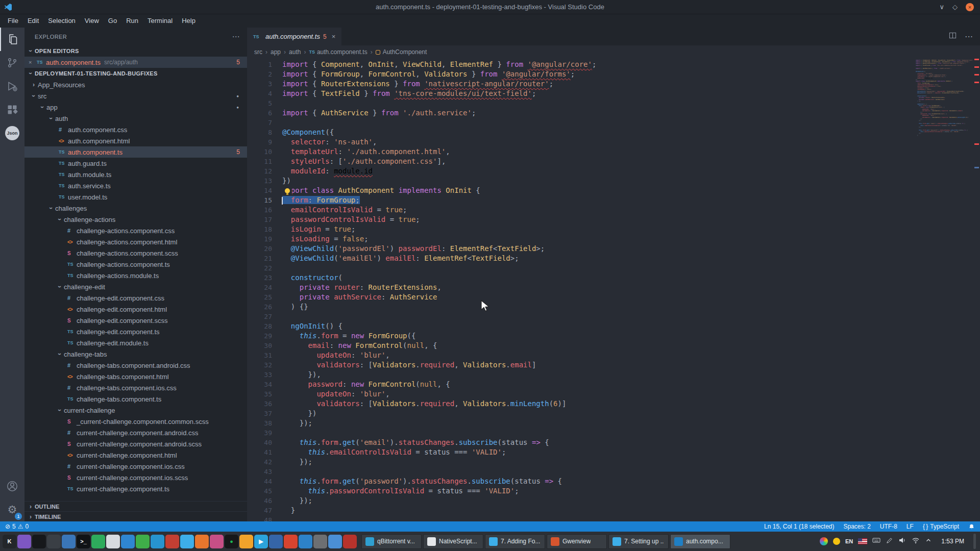 The height and width of the screenshot is (551, 980). What do you see at coordinates (580, 374) in the screenshot?
I see `code-line-33: 33 }),` at bounding box center [580, 374].